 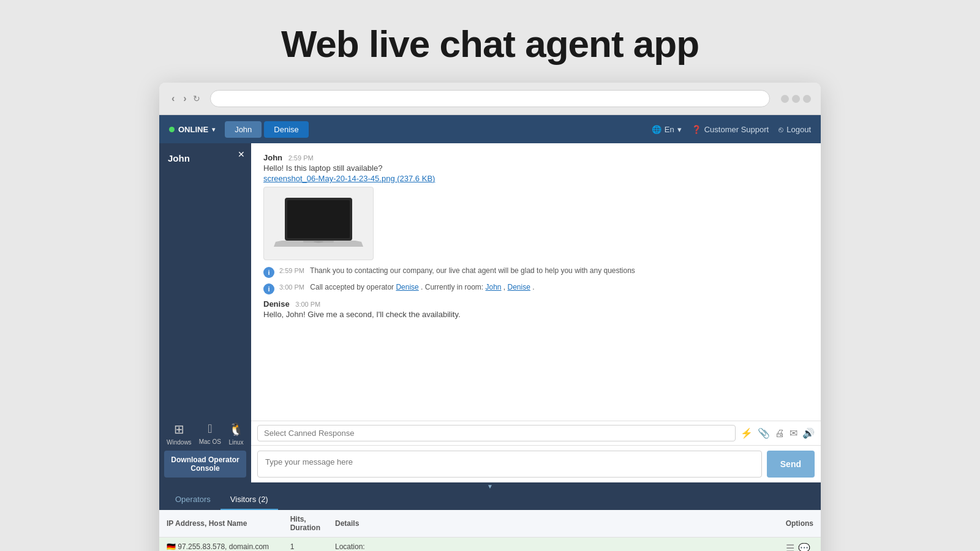 I want to click on lang-chevron: ▾, so click(x=680, y=130).